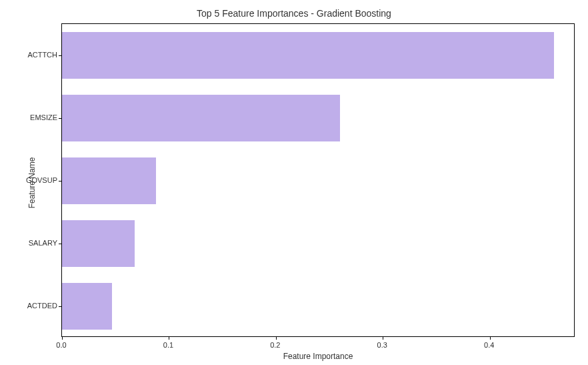  Describe the element at coordinates (34, 180) in the screenshot. I see `y-tick-label: GOVSUP` at that location.